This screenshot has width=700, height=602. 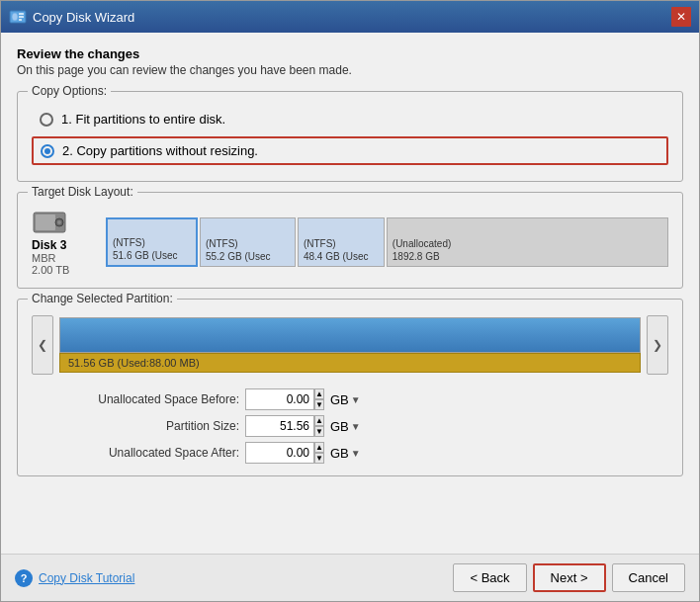 I want to click on partitions-container: (NTFS) 51.6 GB (Usec (NTFS) 55.2 GB (Use…, so click(x=388, y=242).